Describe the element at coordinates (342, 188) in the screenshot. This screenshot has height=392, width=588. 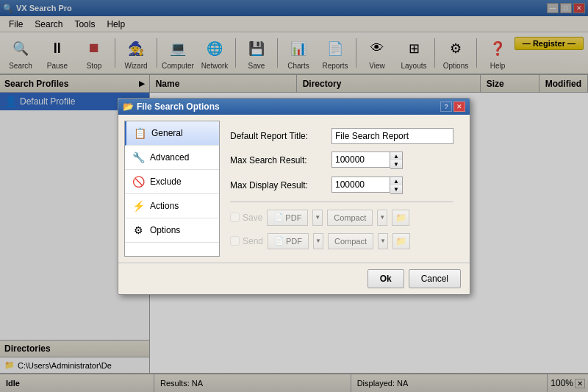
I see `modal-form: Default Report Title: Max Search Result:…` at that location.